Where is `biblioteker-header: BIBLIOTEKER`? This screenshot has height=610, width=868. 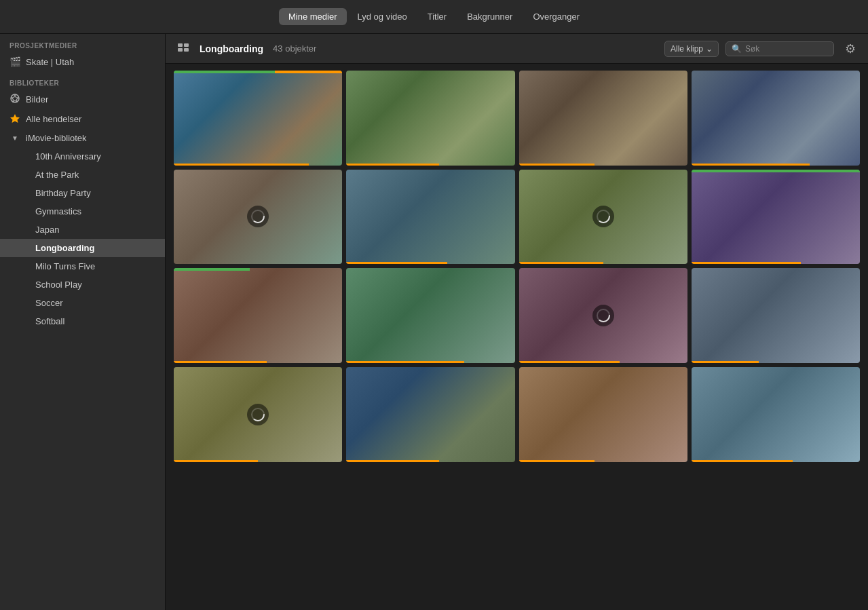 biblioteker-header: BIBLIOTEKER is located at coordinates (83, 80).